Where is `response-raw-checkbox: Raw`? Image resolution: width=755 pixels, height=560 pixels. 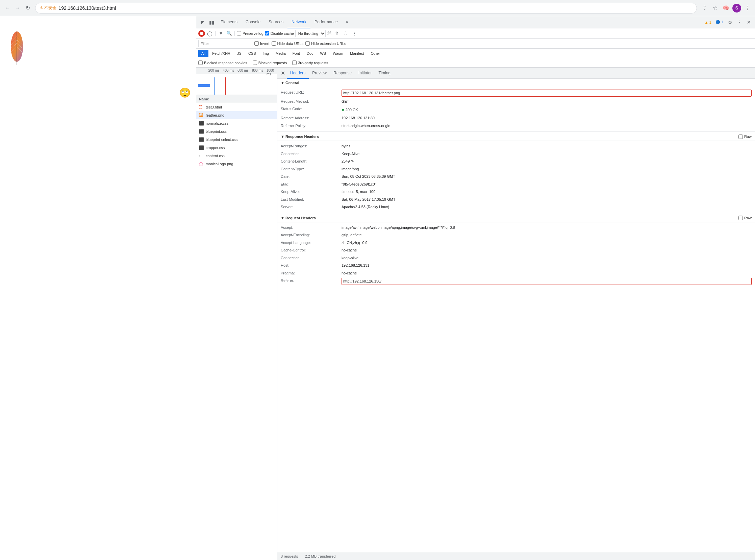
response-raw-checkbox: Raw is located at coordinates (745, 137).